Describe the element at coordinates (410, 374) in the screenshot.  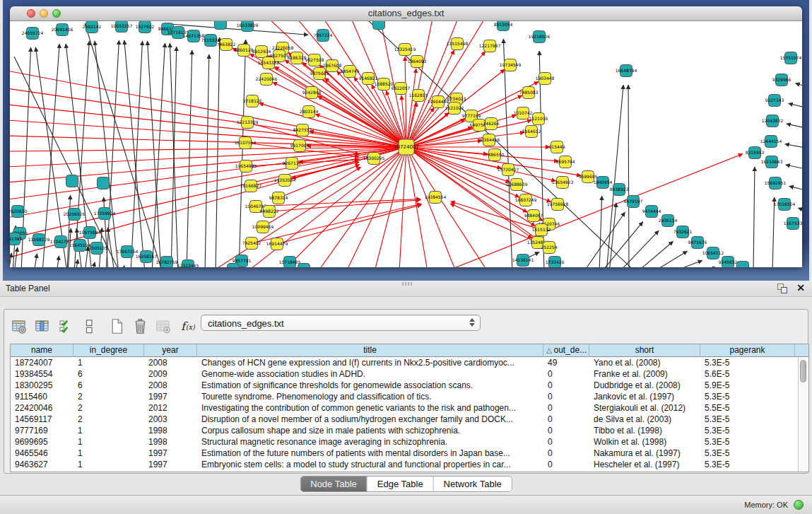
I see `table-row: 1938455462009Genome-wide association stu…` at that location.